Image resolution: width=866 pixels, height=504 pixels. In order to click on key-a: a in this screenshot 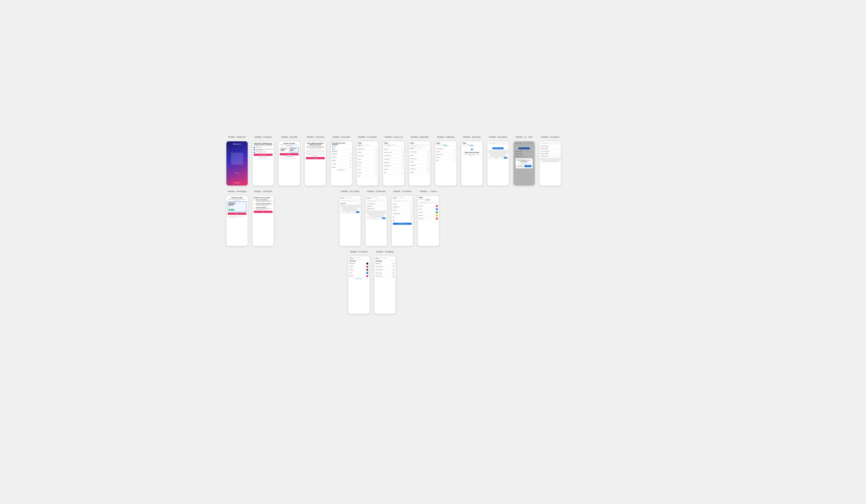, I will do `click(490, 153)`.